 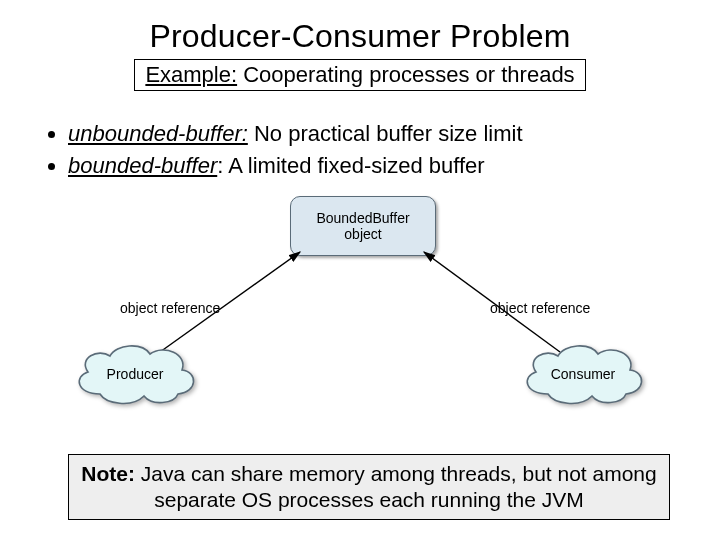 What do you see at coordinates (350, 166) in the screenshot?
I see `bullet-rest: : A limited fixed-sized buffer` at bounding box center [350, 166].